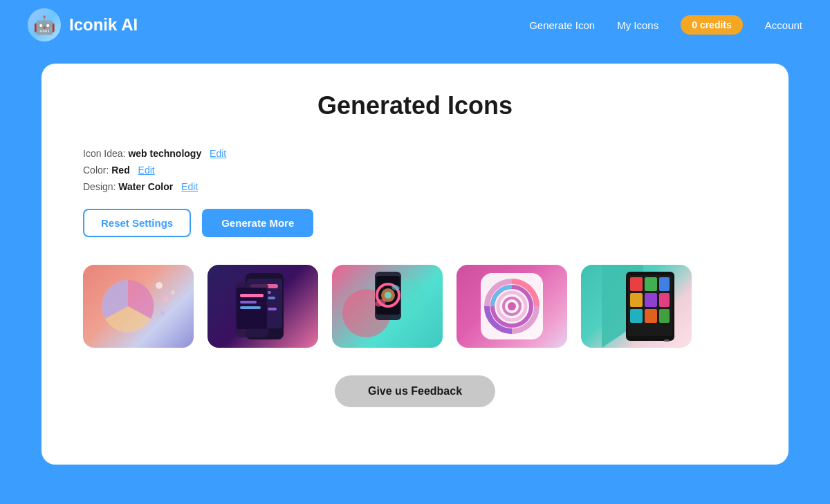 The width and height of the screenshot is (830, 504). I want to click on icons-grid, so click(415, 306).